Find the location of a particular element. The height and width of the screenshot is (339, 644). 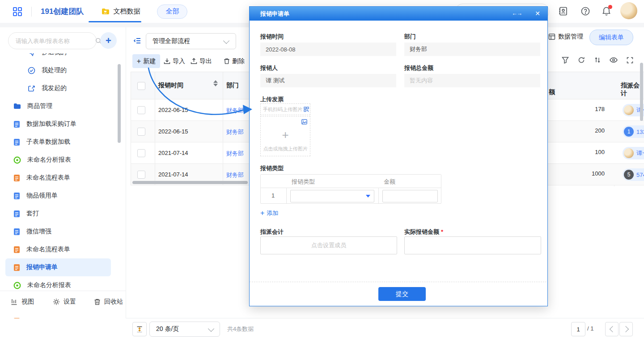

subform-header: 报销类型 金额 is located at coordinates (351, 181).